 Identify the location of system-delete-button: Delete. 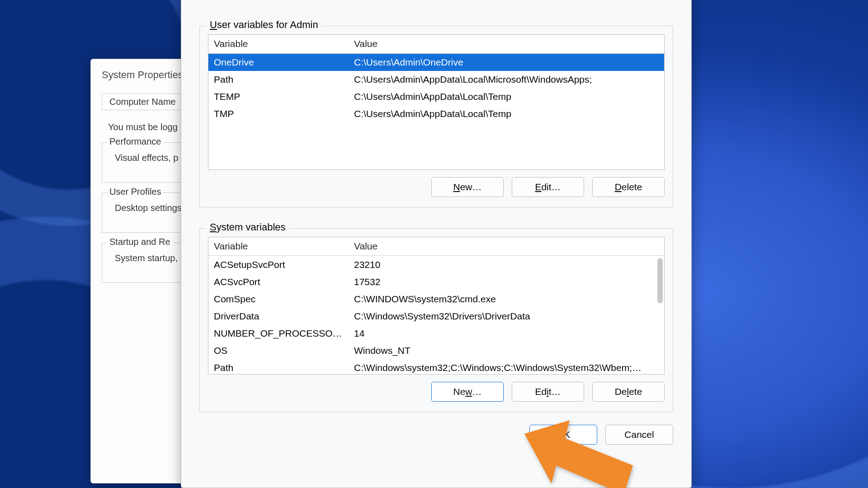
(628, 392).